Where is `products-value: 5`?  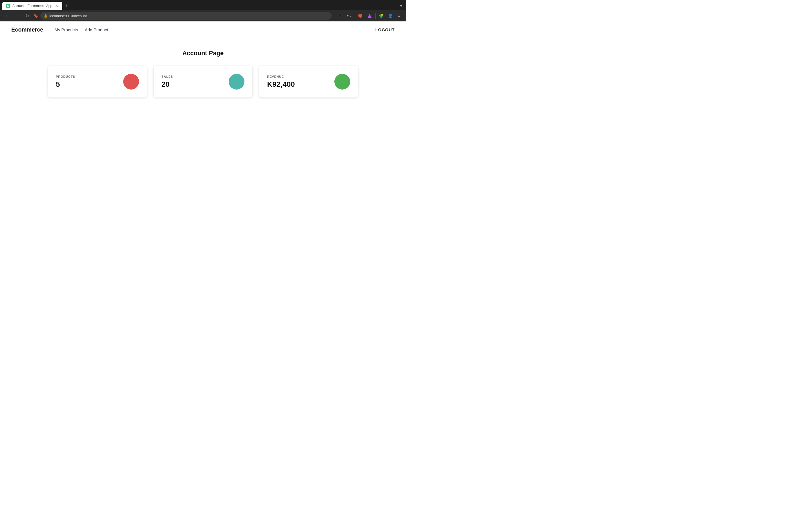
products-value: 5 is located at coordinates (65, 84).